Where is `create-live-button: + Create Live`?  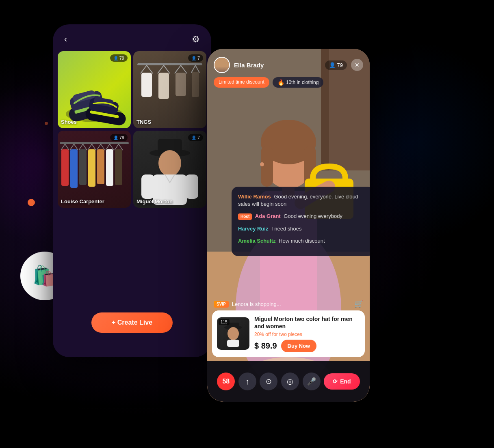 create-live-button: + Create Live is located at coordinates (132, 323).